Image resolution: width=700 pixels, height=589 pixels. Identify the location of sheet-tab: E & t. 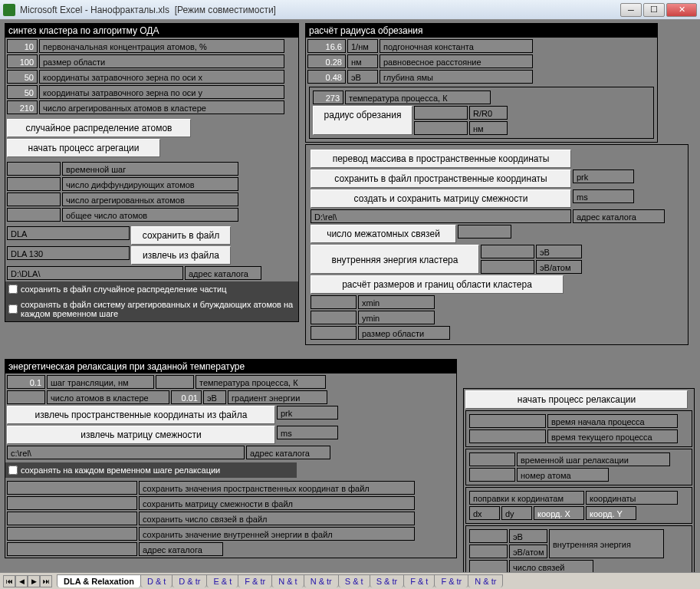
(222, 581).